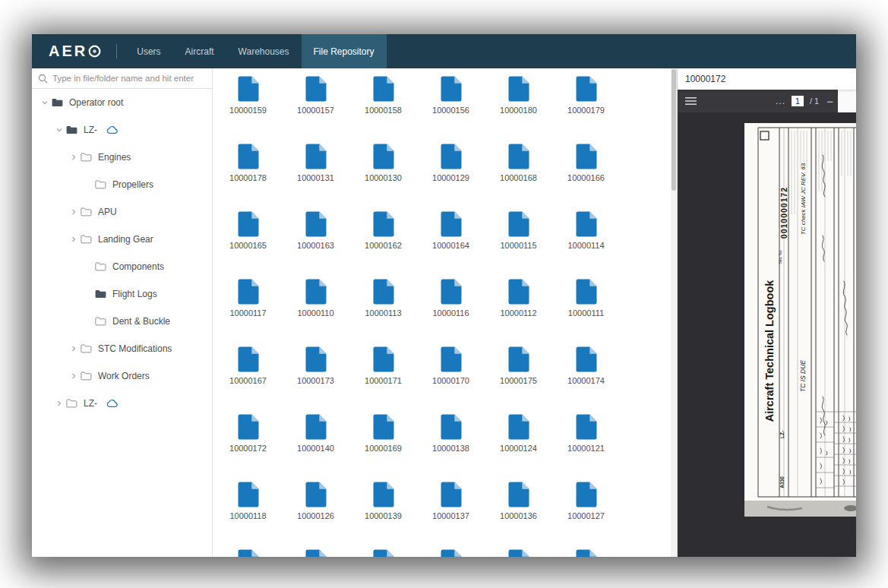 This screenshot has width=888, height=588. I want to click on file-tile: 10000129, so click(451, 178).